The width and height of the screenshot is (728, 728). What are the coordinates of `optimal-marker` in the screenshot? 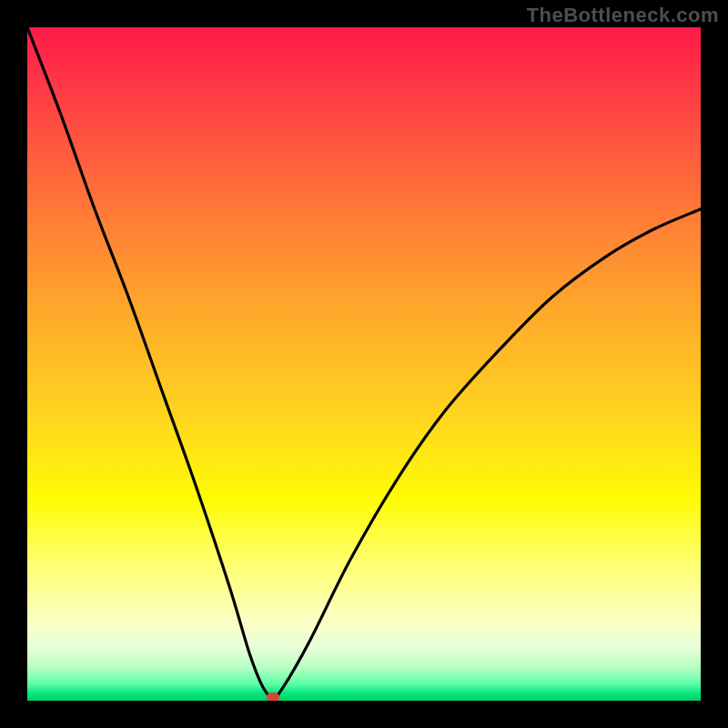 It's located at (273, 697).